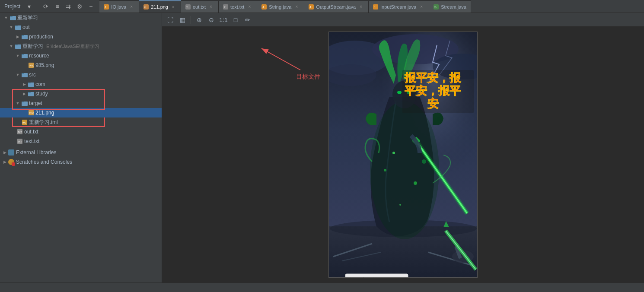 The image size is (644, 292). I want to click on java-file-icon5: S, so click(436, 7).